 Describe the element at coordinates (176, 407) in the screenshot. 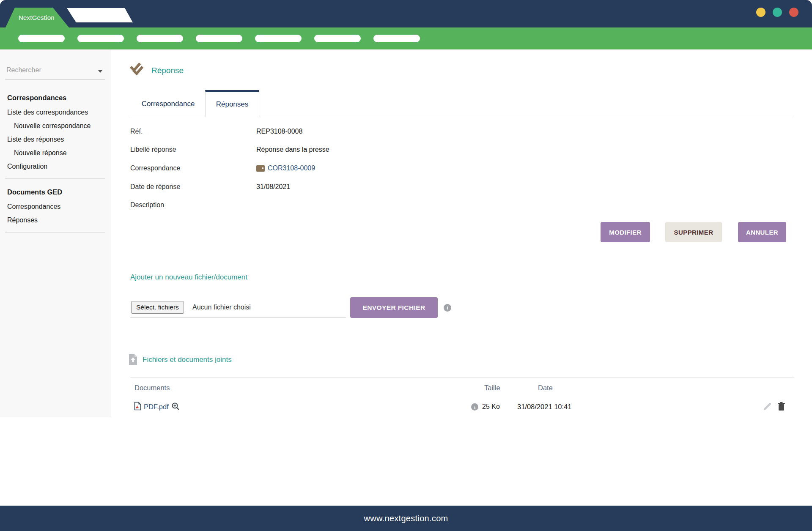

I see `zoom-preview-icon` at that location.